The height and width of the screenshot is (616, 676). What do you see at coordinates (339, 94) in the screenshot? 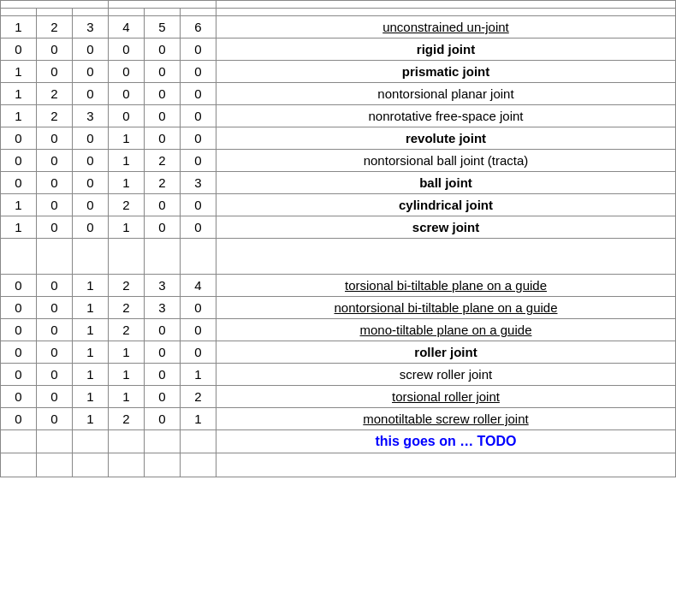
I see `table-row: 120000nontorsional planar joint` at bounding box center [339, 94].